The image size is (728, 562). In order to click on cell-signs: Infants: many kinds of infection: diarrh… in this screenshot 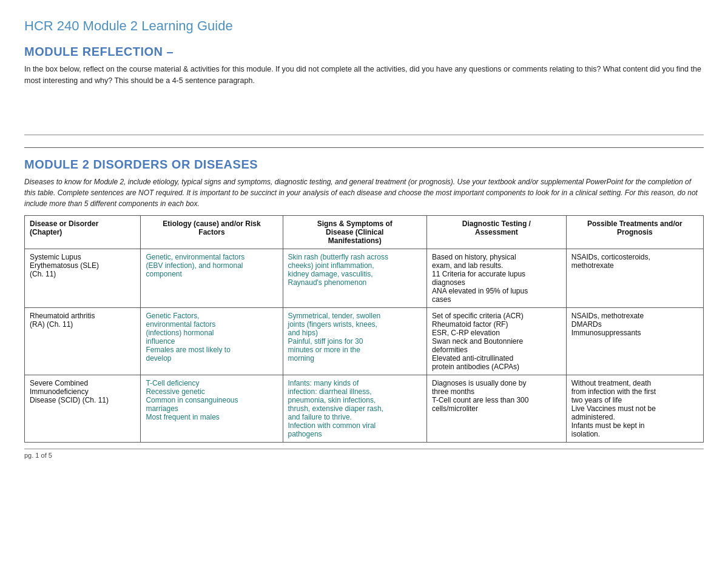, I will do `click(355, 409)`.